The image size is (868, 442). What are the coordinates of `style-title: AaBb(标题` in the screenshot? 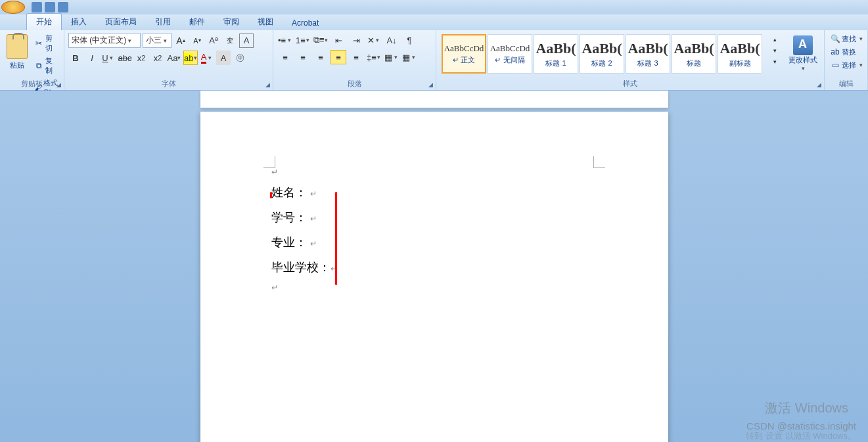 It's located at (694, 54).